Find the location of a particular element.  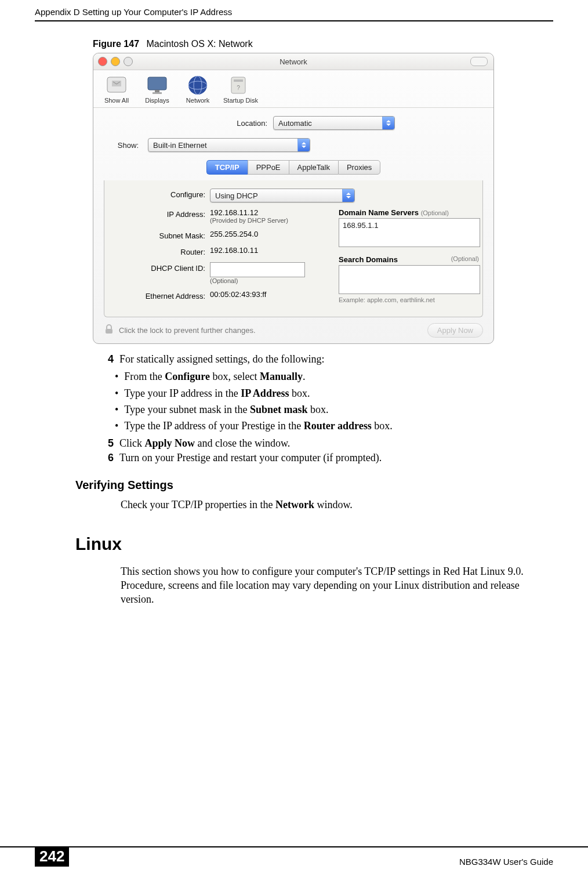

configure-popup: Using DHCP is located at coordinates (282, 195).